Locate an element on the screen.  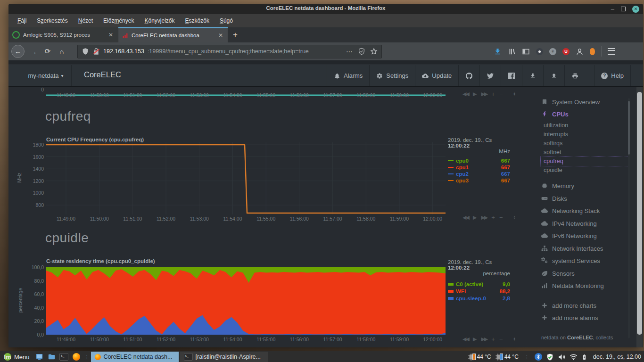
twitter-button is located at coordinates (490, 75).